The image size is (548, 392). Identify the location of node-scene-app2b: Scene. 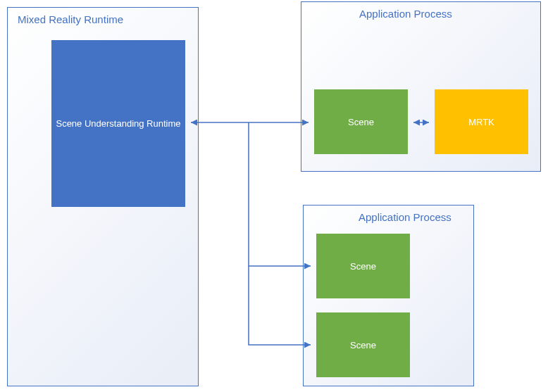
(363, 345).